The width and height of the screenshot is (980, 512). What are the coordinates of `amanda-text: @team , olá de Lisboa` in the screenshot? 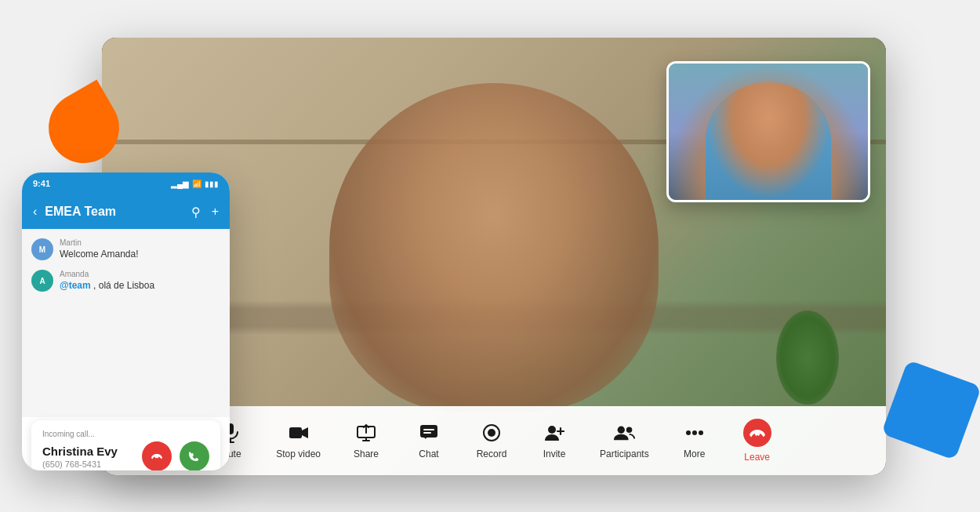 It's located at (140, 285).